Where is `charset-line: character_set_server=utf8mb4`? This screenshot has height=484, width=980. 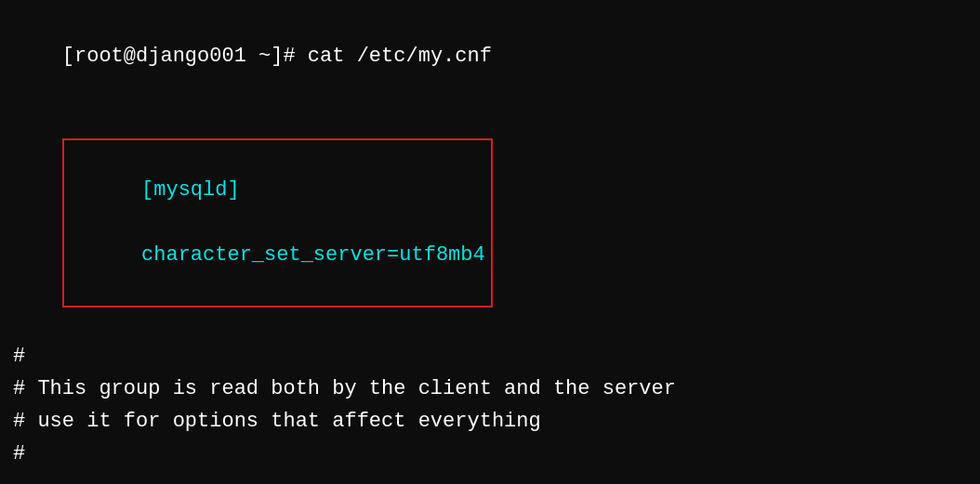
charset-line: character_set_server=utf8mb4 is located at coordinates (313, 255).